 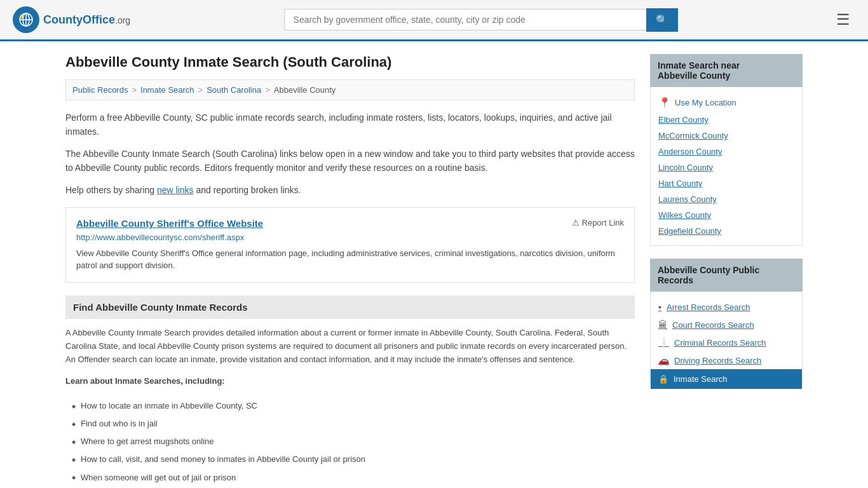 I want to click on logo-icon, so click(x=26, y=20).